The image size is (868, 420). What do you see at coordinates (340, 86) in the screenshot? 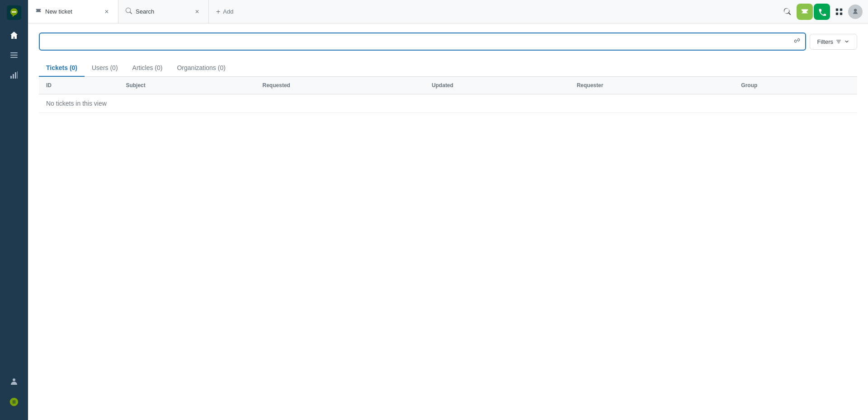
I see `col-requested: Requested` at bounding box center [340, 86].